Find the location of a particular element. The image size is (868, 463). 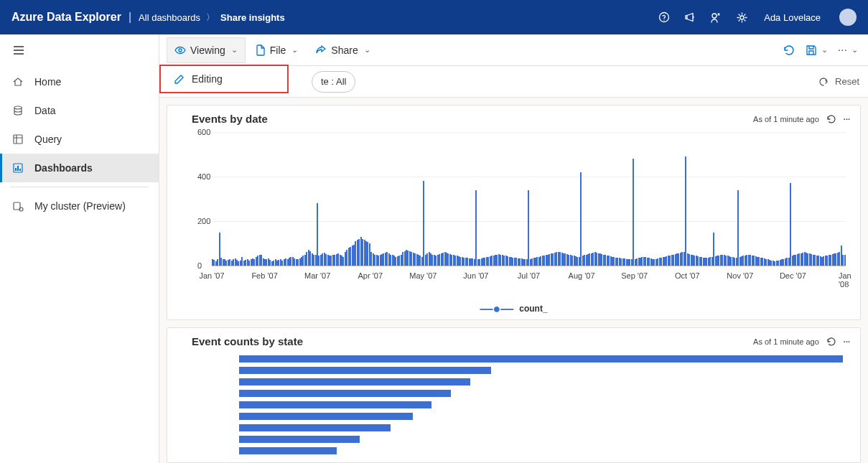

help-icon is located at coordinates (664, 17).